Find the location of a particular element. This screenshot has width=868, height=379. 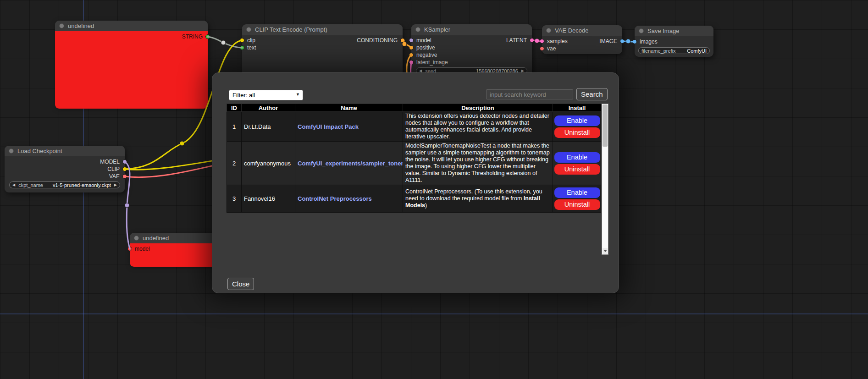

output-port-string is located at coordinates (208, 37).